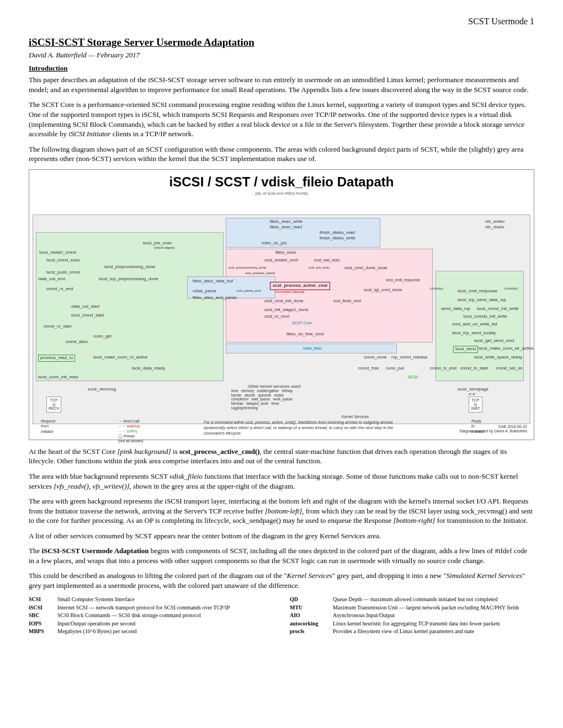 This screenshot has height=728, width=563. What do you see at coordinates (151, 615) in the screenshot?
I see `glossary-left: SCSISmall Computer Systems InterfaceiSCS…` at bounding box center [151, 615].